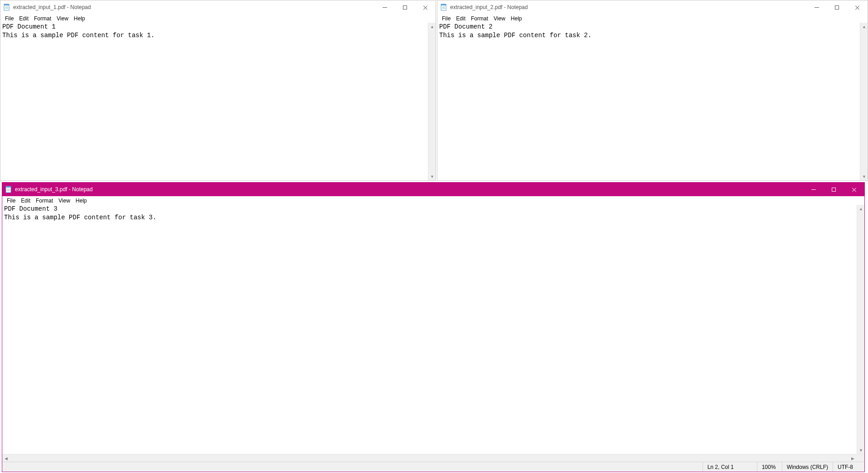 The image size is (868, 473). What do you see at coordinates (853, 459) in the screenshot?
I see `scroll-right-icon: ▶` at bounding box center [853, 459].